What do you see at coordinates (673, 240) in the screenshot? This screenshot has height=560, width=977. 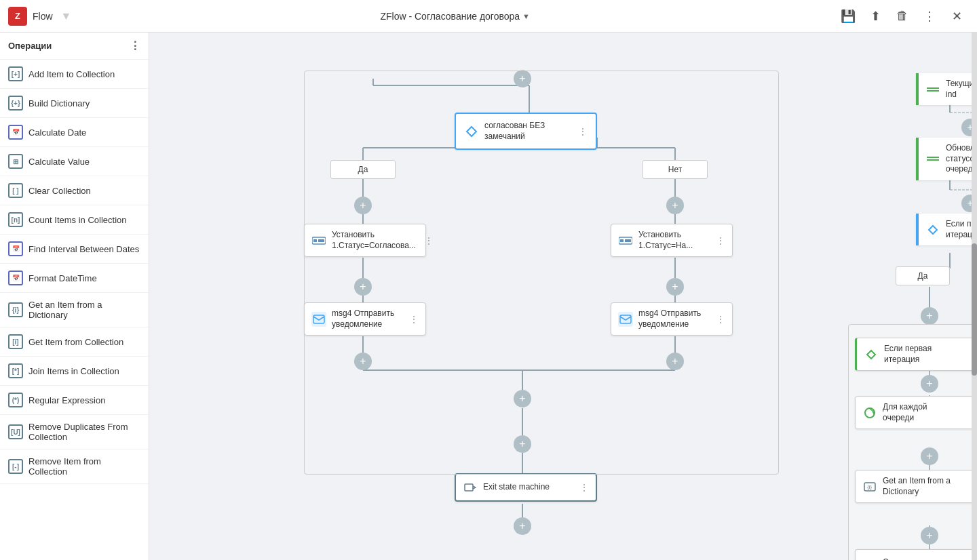 I see `set-no-text: Установить1.Статус=На...` at bounding box center [673, 240].